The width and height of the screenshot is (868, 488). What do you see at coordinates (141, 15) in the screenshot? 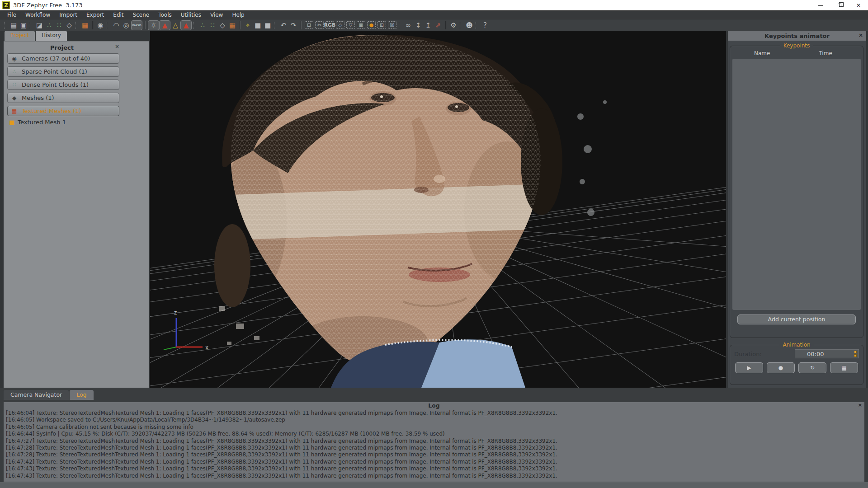
I see `menu-scene: Scene` at bounding box center [141, 15].